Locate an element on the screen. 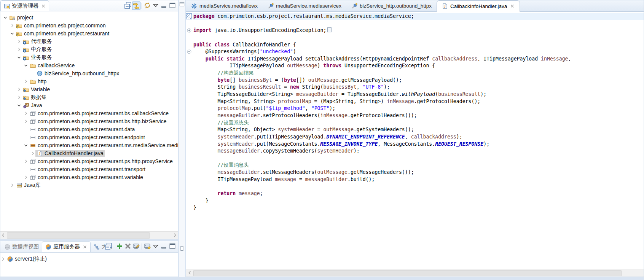 Image resolution: width=644 pixels, height=280 pixels. package-icon is located at coordinates (33, 129).